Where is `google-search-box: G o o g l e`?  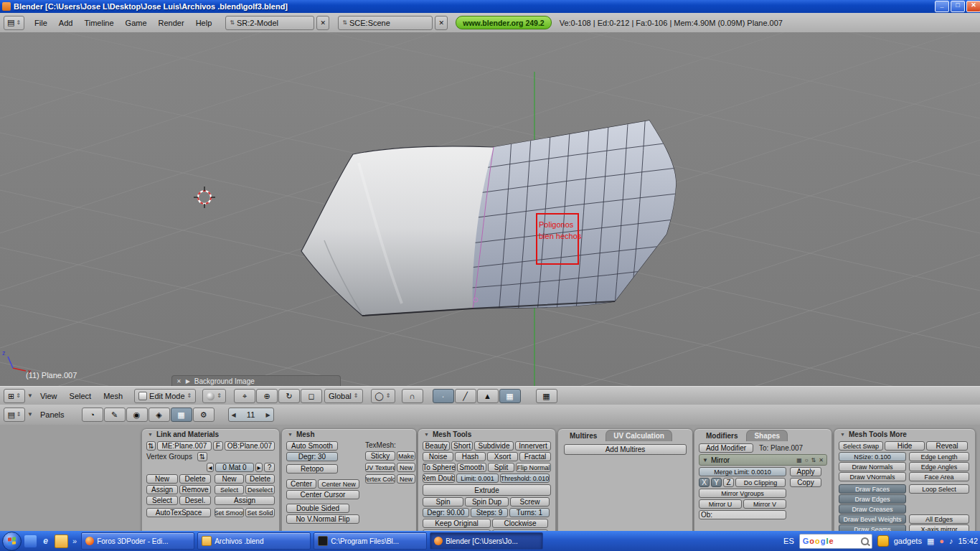 google-search-box: G o o g l e is located at coordinates (836, 541).